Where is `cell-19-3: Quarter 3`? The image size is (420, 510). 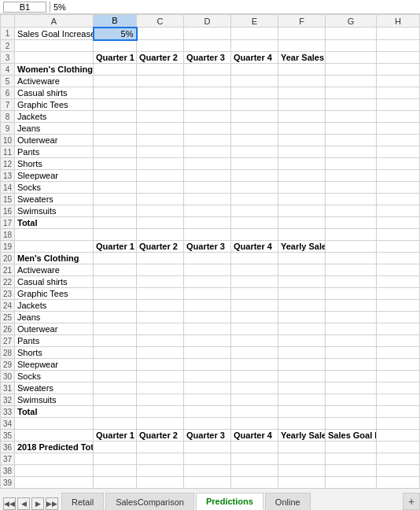 cell-19-3: Quarter 3 is located at coordinates (208, 247).